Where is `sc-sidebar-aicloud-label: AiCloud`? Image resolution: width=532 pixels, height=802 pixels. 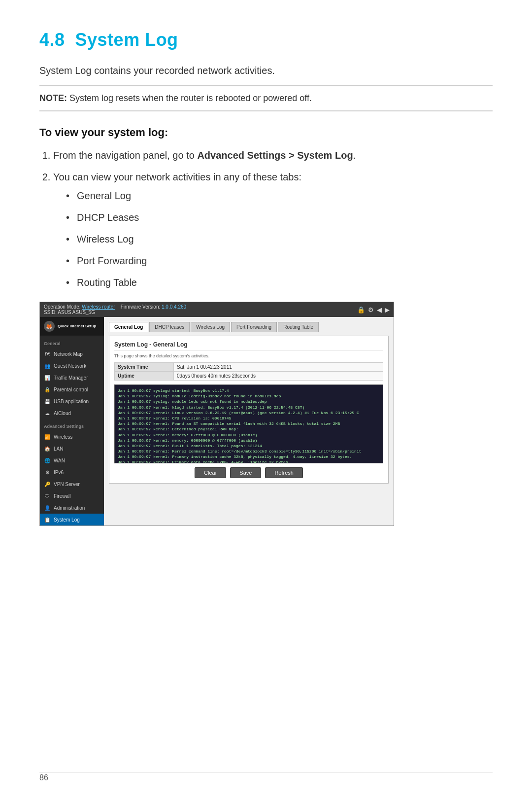 sc-sidebar-aicloud-label: AiCloud is located at coordinates (62, 413).